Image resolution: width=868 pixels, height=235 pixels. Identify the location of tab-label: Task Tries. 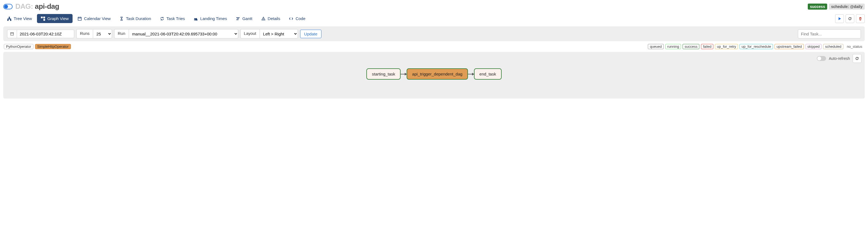
(176, 19).